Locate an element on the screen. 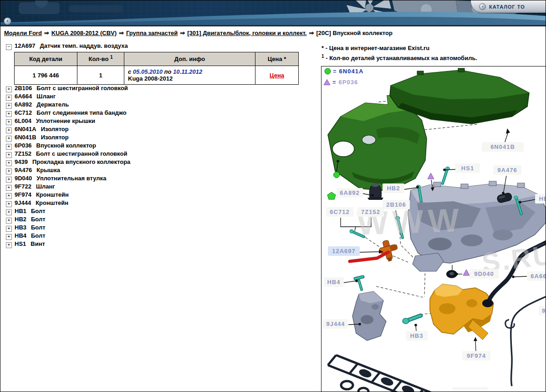 The width and height of the screenshot is (546, 392). part-code: 9A476 is located at coordinates (23, 170).